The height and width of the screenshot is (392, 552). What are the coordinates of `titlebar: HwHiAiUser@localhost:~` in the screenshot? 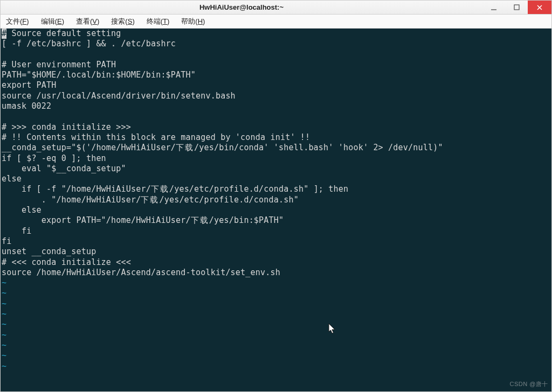 It's located at (276, 8).